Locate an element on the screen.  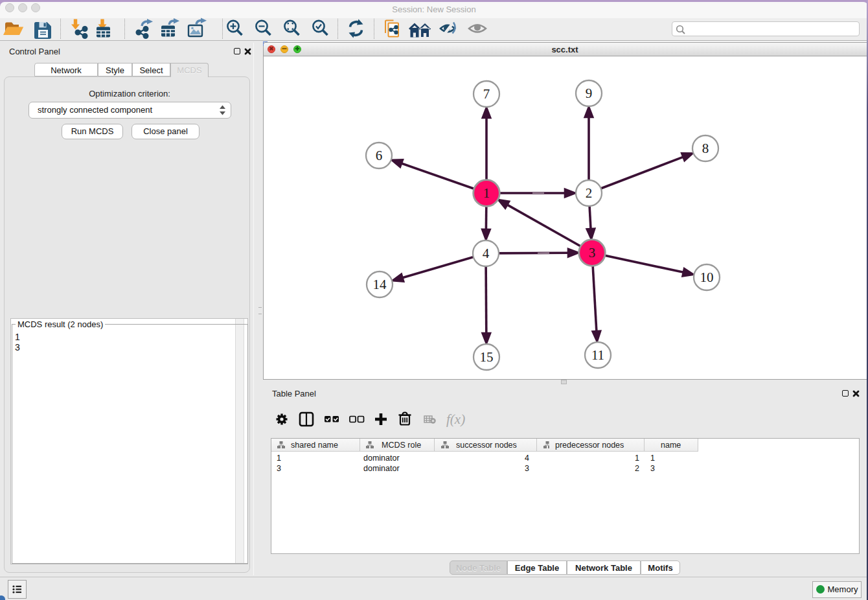
svg-text: 8 is located at coordinates (706, 148).